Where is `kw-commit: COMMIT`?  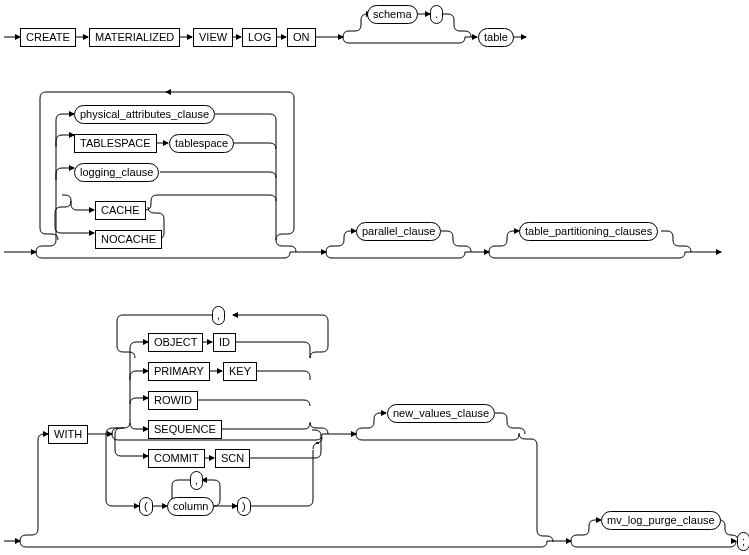 kw-commit: COMMIT is located at coordinates (176, 458).